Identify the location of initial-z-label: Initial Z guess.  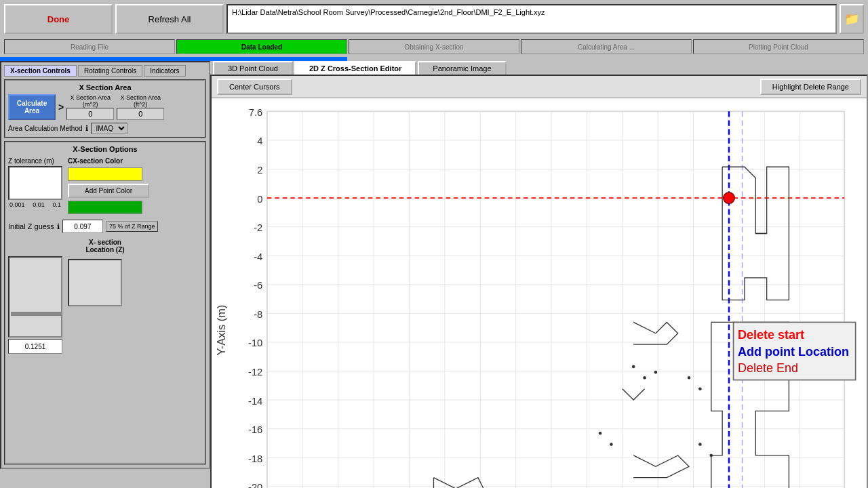
(31, 226).